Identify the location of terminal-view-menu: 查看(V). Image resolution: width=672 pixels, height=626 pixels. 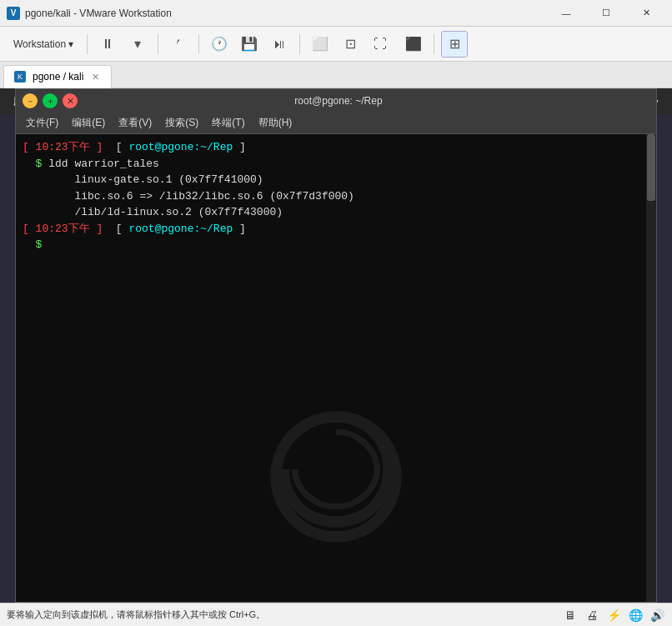
(135, 125).